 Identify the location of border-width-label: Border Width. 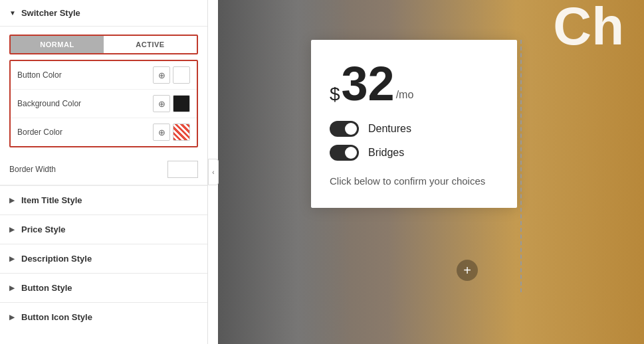
(88, 169).